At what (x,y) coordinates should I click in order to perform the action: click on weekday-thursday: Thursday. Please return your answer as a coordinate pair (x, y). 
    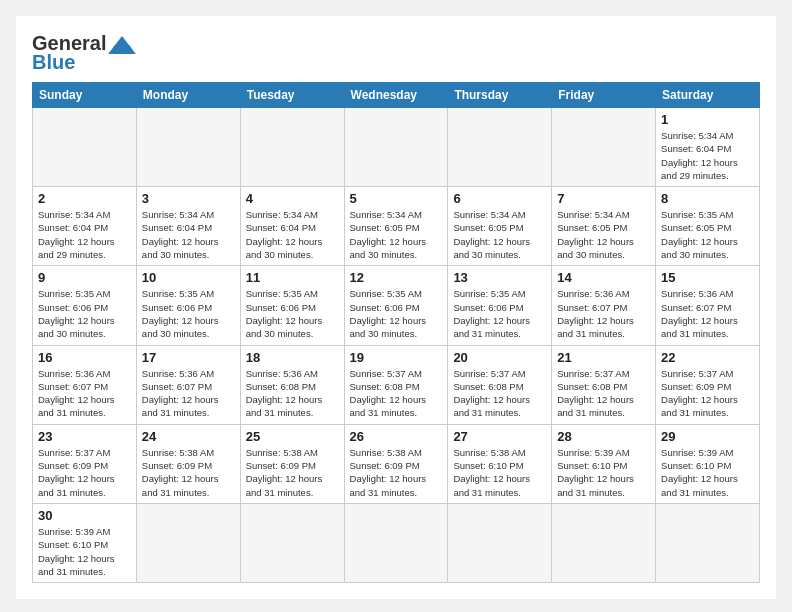
    Looking at the image, I should click on (500, 96).